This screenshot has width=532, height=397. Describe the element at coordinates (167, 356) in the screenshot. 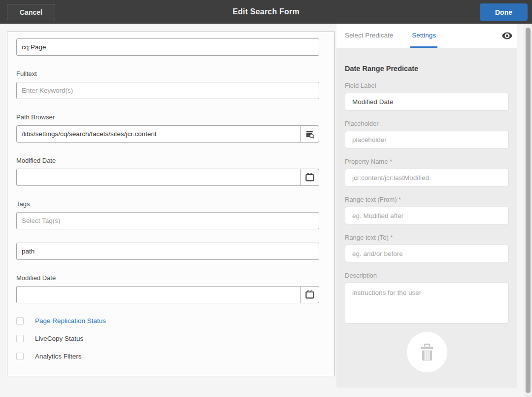

I see `checkbox-row-analytics-filters: Analytics Filters` at that location.